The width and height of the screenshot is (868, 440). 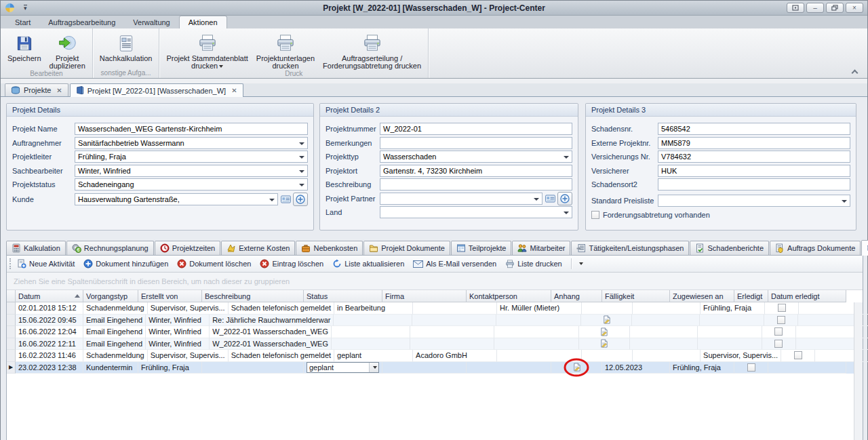 I want to click on tab-projekt-dokumente: Projekt Dokumente, so click(x=407, y=248).